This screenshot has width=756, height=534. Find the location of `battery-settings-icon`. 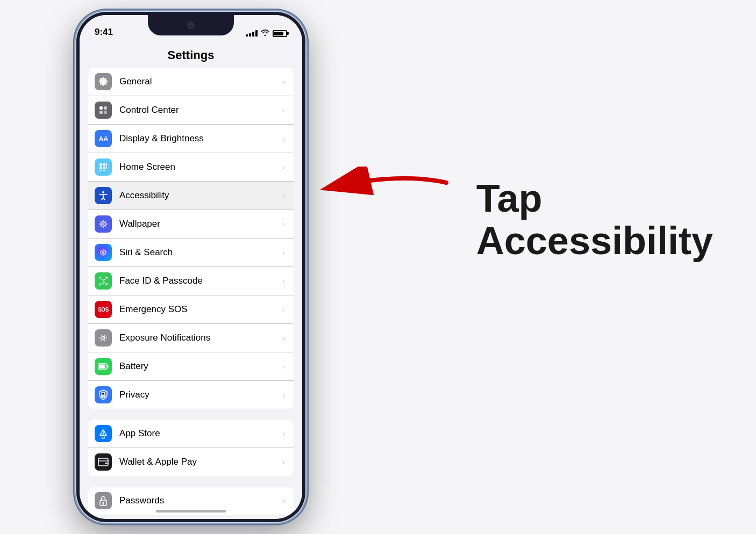

battery-settings-icon is located at coordinates (103, 366).